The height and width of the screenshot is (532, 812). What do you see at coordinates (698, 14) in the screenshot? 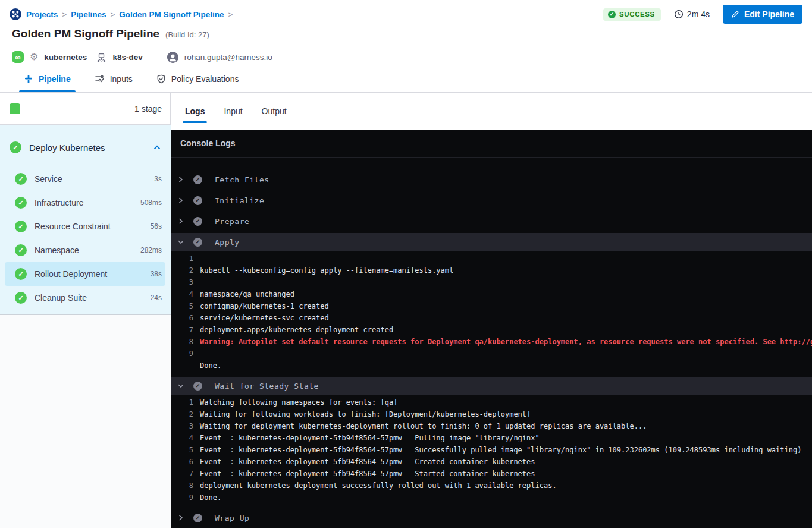
I see `duration-text: 2m 4s` at bounding box center [698, 14].